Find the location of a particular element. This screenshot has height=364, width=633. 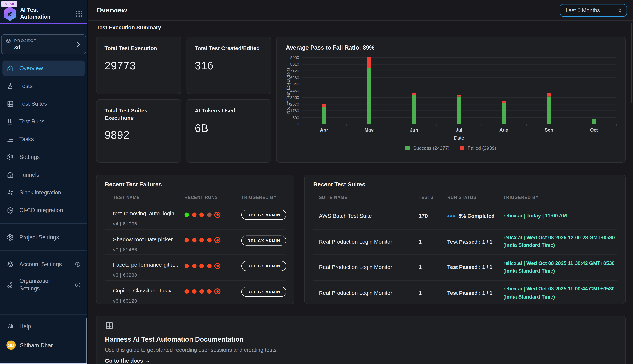

project-label: PROJECT is located at coordinates (26, 40).